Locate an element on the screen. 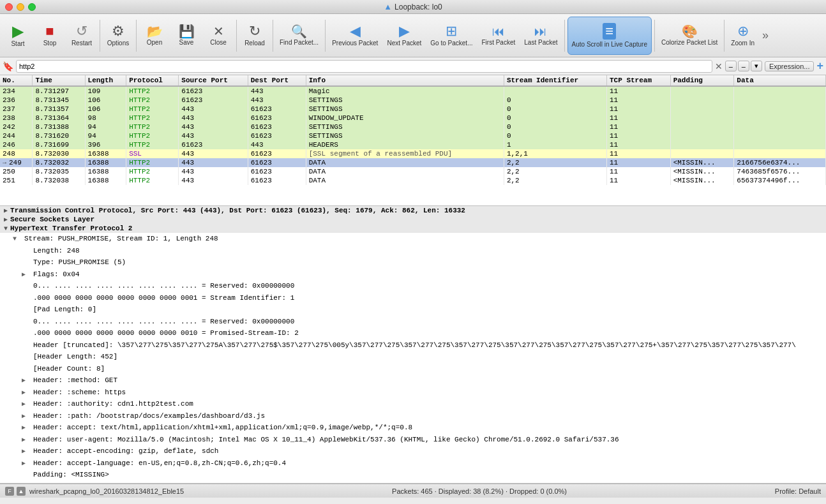  col-src-port: Source Port is located at coordinates (213, 80).